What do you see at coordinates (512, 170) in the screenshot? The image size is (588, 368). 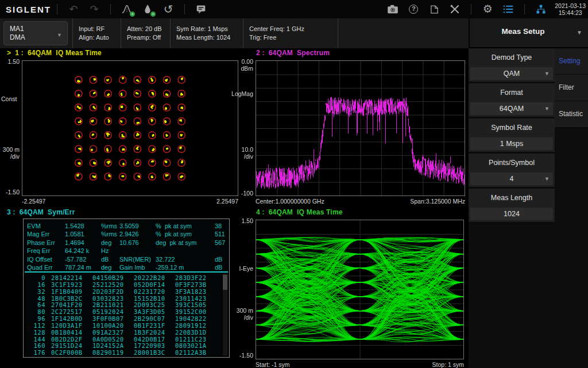 I see `sidebar-block-points-symbol: Points/Symbol4▼` at bounding box center [512, 170].